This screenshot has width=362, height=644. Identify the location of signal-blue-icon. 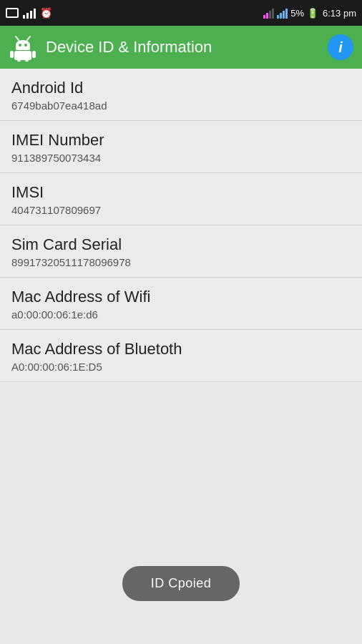
(282, 13).